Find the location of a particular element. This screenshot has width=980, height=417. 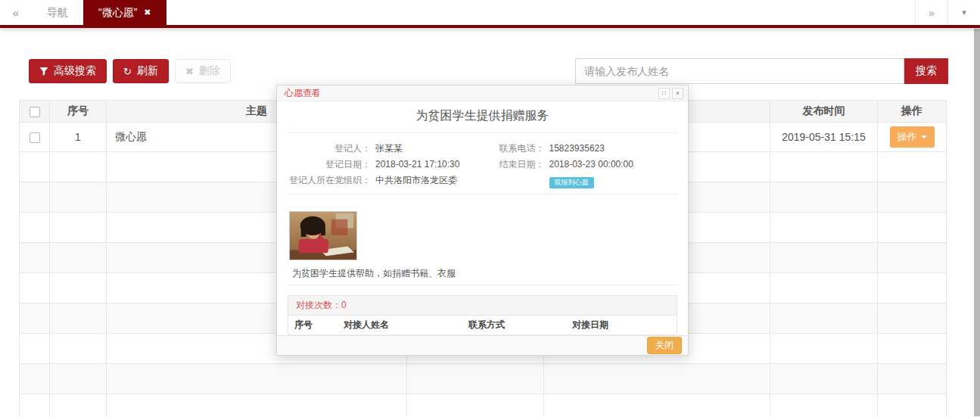

brand-underline is located at coordinates (490, 26).